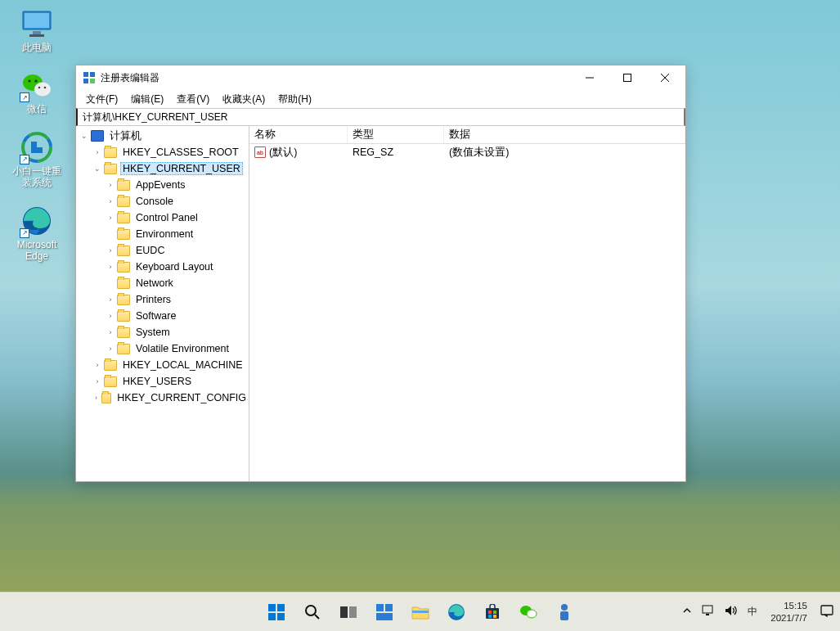 This screenshot has width=840, height=631. What do you see at coordinates (665, 78) in the screenshot?
I see `close-button` at bounding box center [665, 78].